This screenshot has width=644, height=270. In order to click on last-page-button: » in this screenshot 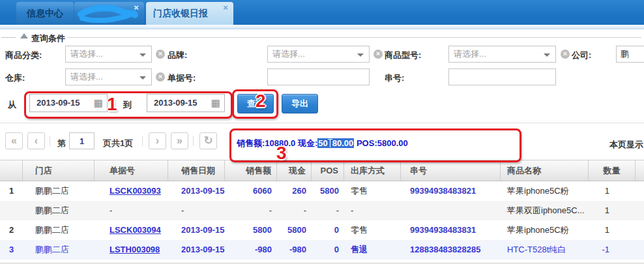, I will do `click(180, 141)`.